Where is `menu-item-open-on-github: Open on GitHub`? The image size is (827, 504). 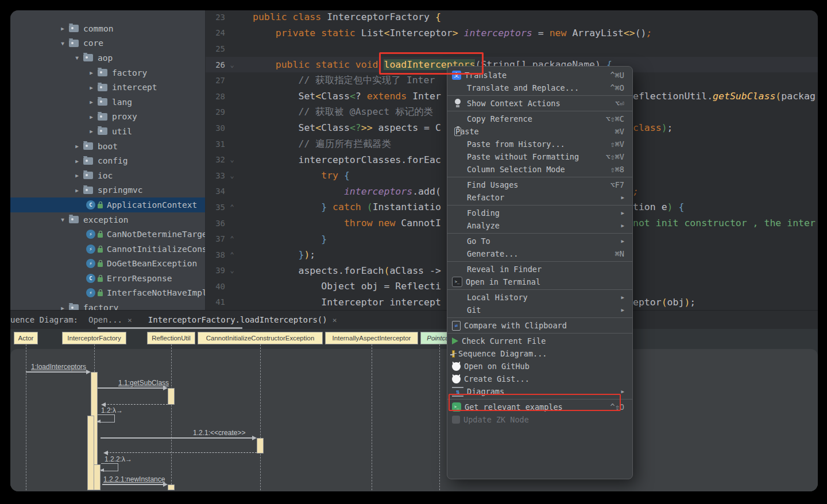
menu-item-open-on-github: Open on GitHub is located at coordinates (540, 366).